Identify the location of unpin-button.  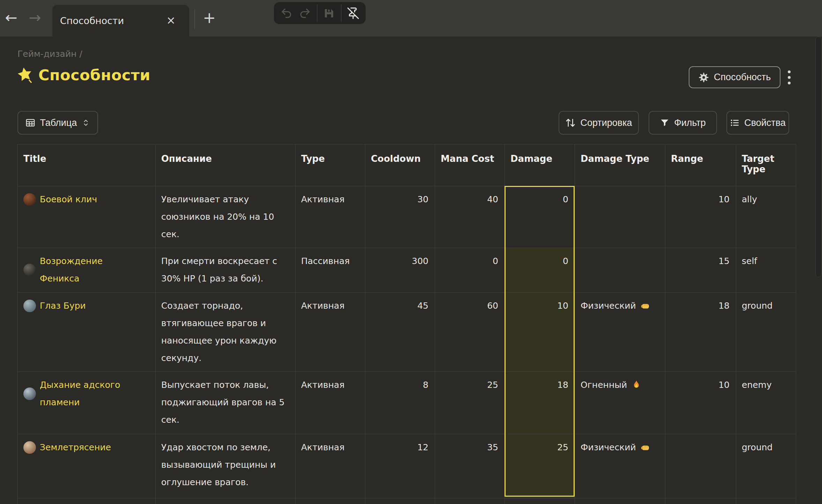
(353, 13).